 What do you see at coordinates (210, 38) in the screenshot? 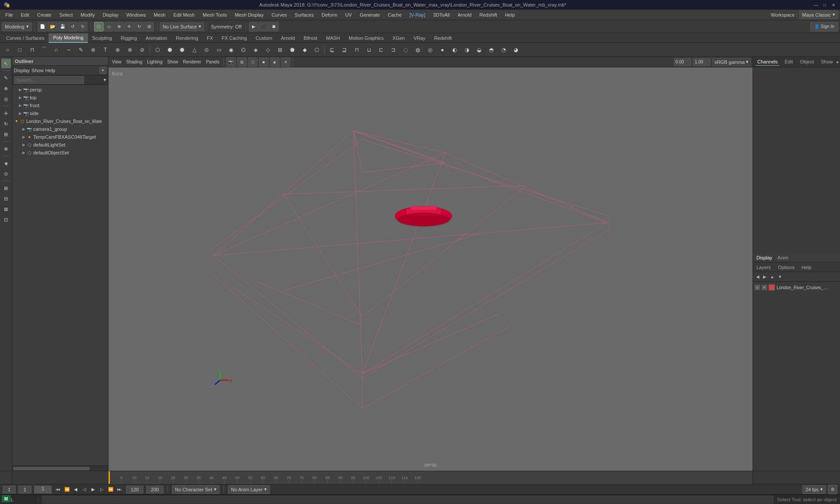
I see `tab-fx: FX` at bounding box center [210, 38].